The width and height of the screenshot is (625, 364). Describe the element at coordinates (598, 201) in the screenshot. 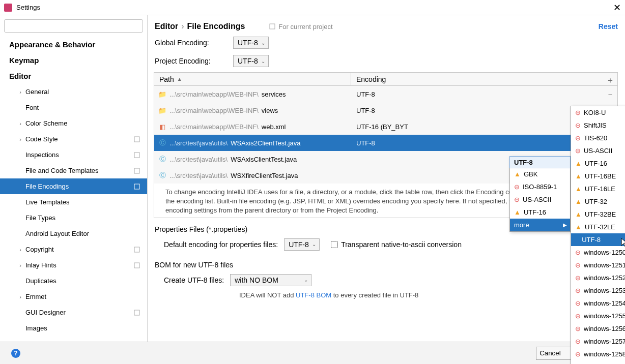

I see `encoding-option: ▲UTF-32` at that location.